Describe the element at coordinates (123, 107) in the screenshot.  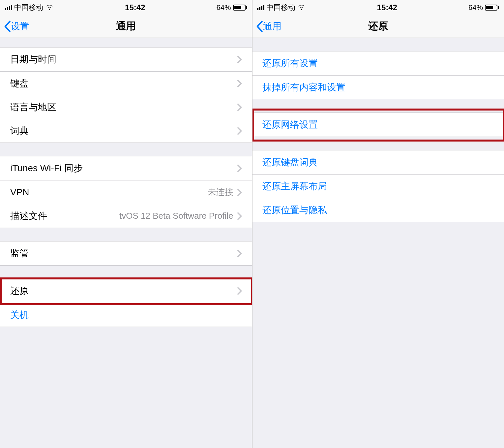
I see `cell-label: 语言与地区` at that location.